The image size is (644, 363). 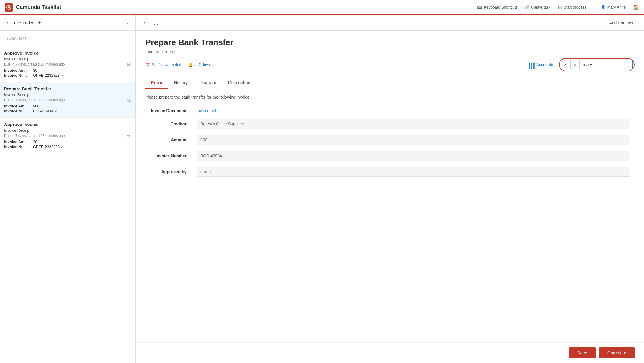 What do you see at coordinates (24, 23) in the screenshot?
I see `filter-label: Created ▾` at bounding box center [24, 23].